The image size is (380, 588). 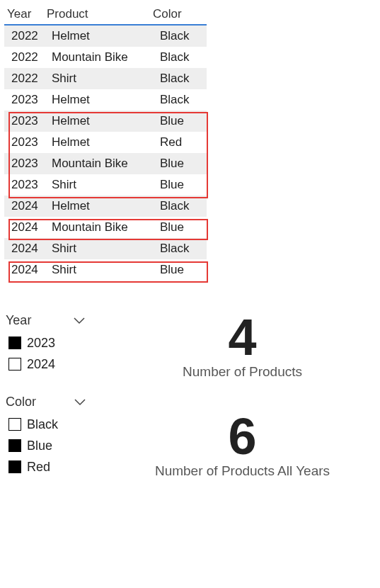 I want to click on table-header-row: Year Product Color, so click(x=105, y=15).